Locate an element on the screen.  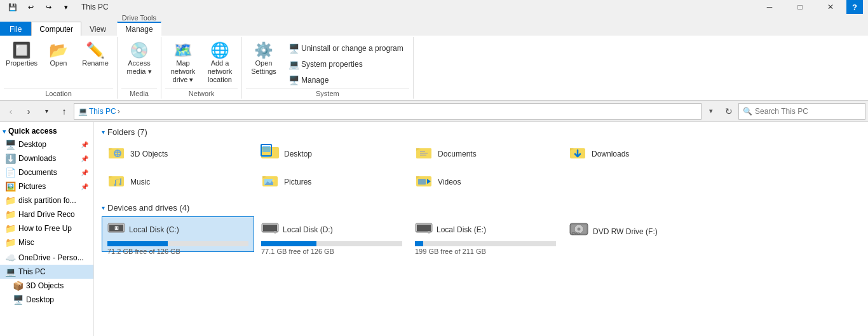
drive-d-bar-bg is located at coordinates (332, 244).